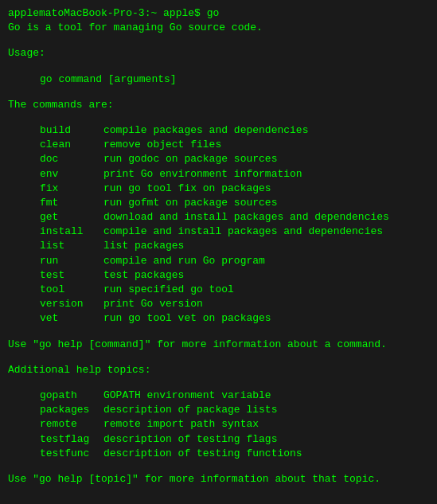  What do you see at coordinates (266, 203) in the screenshot?
I see `command-desc: run gofmt on package sources` at bounding box center [266, 203].